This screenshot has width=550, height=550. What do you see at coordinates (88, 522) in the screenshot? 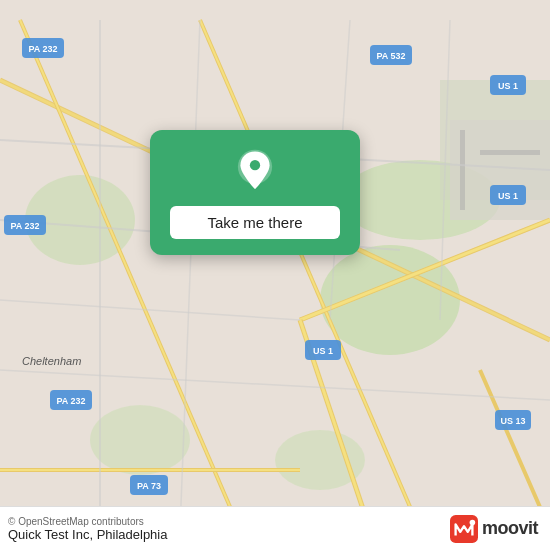
I see `osm-attribution: © OpenStreetMap contributors` at bounding box center [88, 522].